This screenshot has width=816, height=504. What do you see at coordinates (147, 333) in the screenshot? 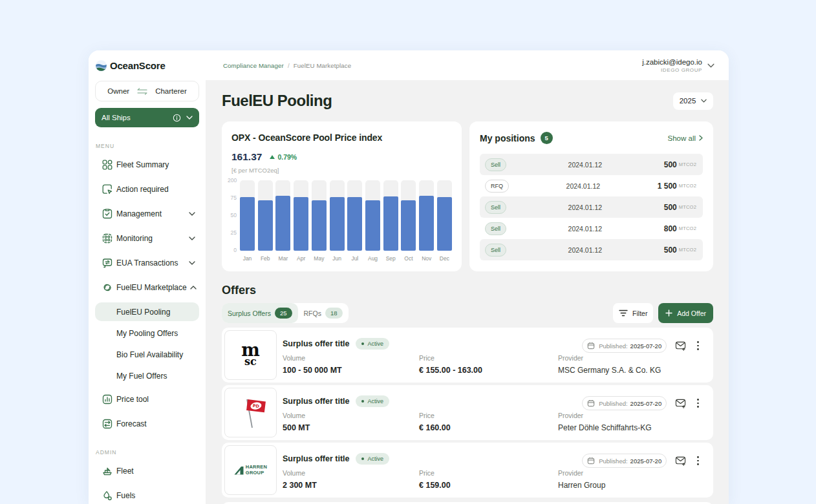
I see `sidebar-item-my-pooling-offers: My Pooling Offers` at bounding box center [147, 333].